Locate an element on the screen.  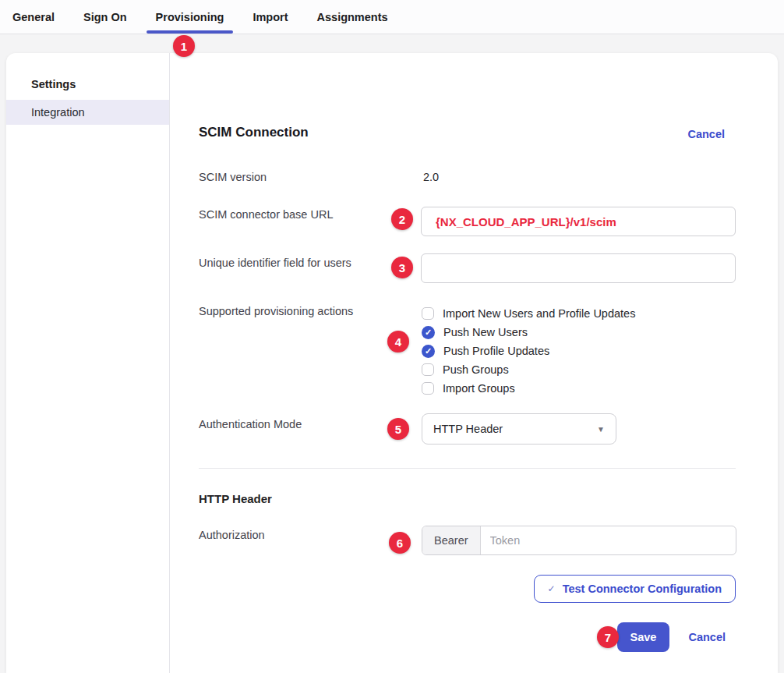
base-url-input is located at coordinates (578, 221).